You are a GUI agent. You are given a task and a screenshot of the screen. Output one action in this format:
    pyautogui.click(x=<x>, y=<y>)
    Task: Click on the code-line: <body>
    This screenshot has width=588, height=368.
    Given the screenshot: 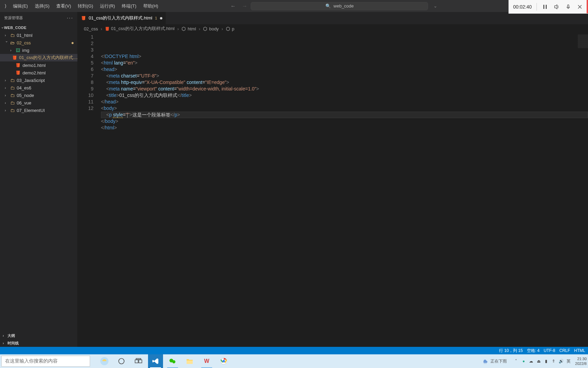 What is the action you would take?
    pyautogui.click(x=344, y=109)
    